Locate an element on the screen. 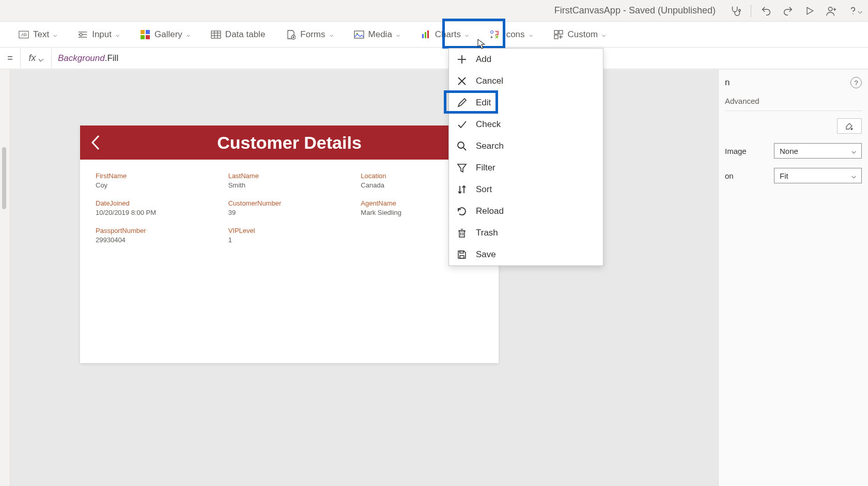 Image resolution: width=868 pixels, height=486 pixels. details-form: FirstName Coy LastName Smith Location Ca… is located at coordinates (289, 210).